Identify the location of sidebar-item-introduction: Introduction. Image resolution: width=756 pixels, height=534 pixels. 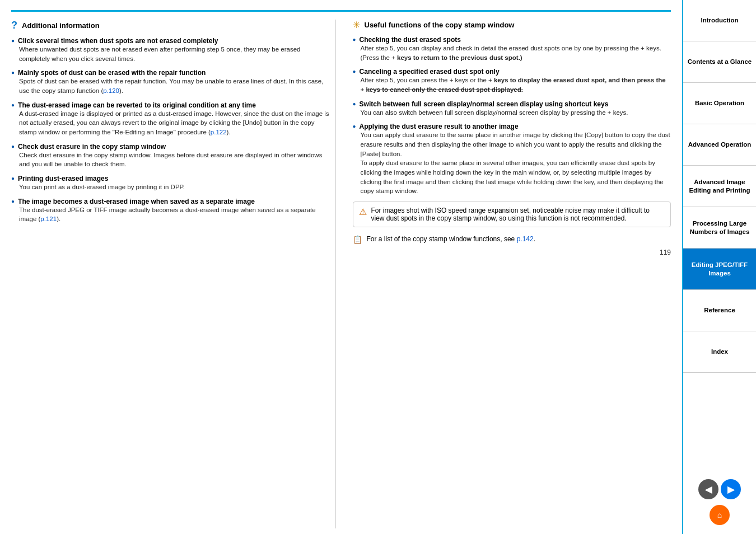
(720, 21).